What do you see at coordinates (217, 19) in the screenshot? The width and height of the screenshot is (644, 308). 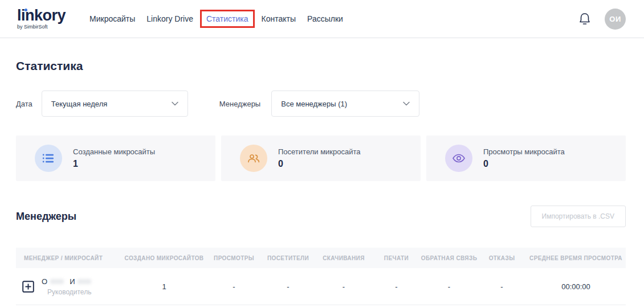 I see `main-navigation: Микросайты Linkory Drive Статистика Конт…` at bounding box center [217, 19].